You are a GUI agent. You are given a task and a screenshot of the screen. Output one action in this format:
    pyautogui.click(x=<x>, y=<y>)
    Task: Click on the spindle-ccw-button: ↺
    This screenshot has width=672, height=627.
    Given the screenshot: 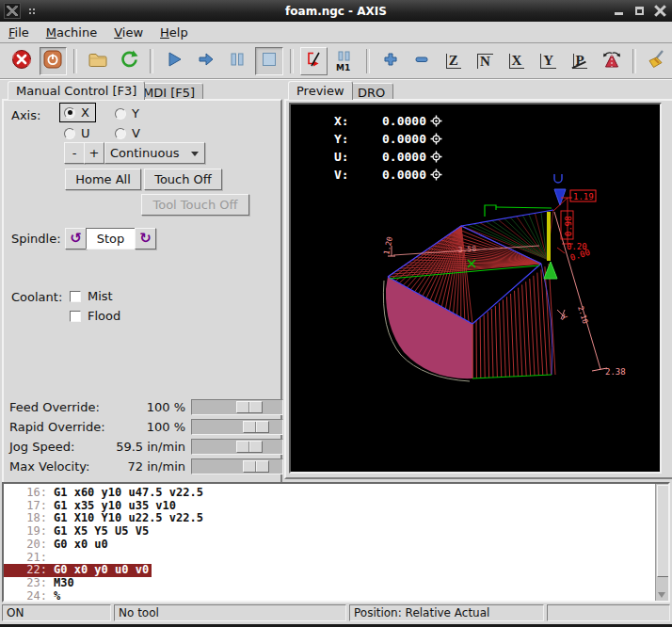 What is the action you would take?
    pyautogui.click(x=75, y=239)
    